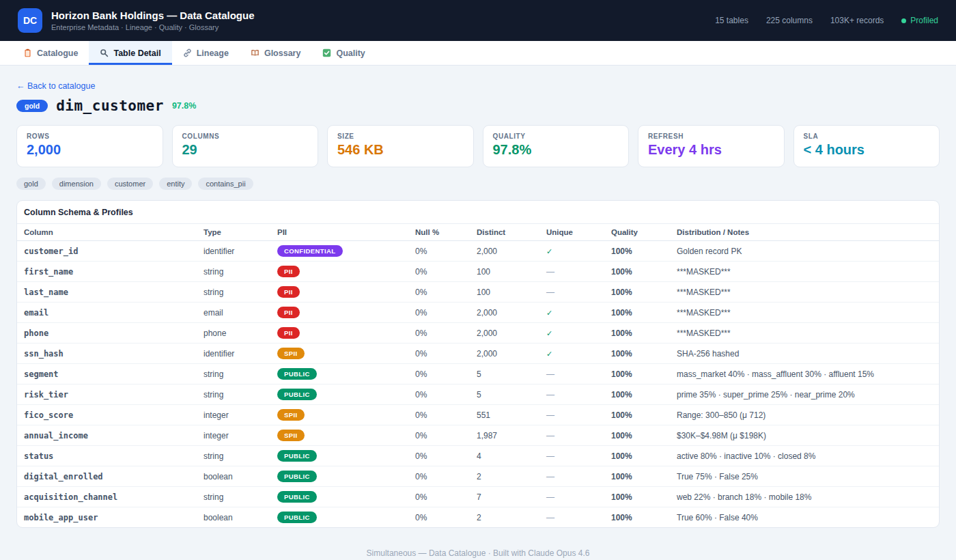 The height and width of the screenshot is (560, 956). I want to click on schema-col-header: Null %, so click(446, 232).